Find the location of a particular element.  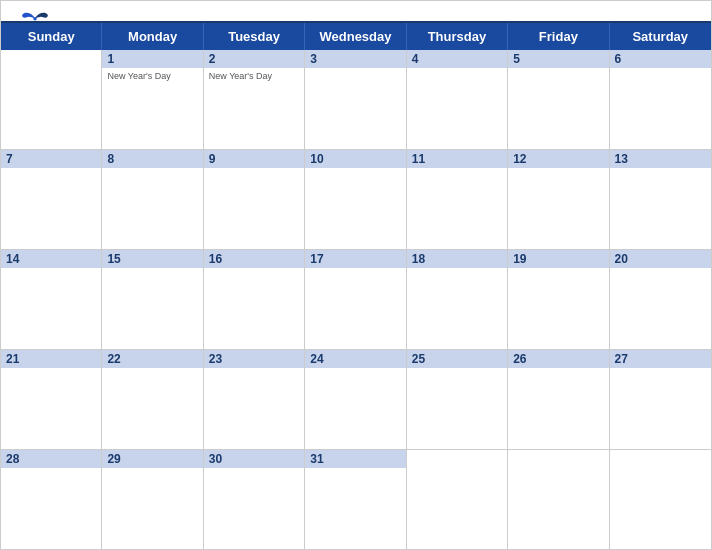

day-number: 30 is located at coordinates (254, 459).